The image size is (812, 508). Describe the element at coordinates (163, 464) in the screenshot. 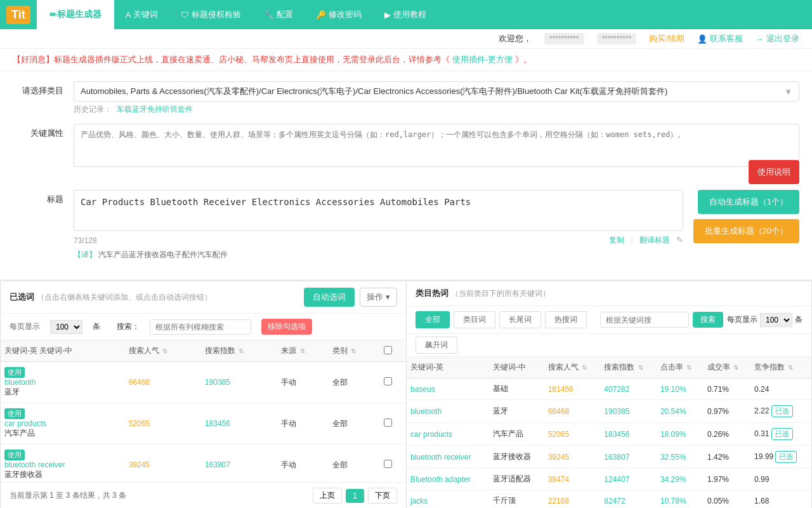

I see `search-pop: 39245` at that location.